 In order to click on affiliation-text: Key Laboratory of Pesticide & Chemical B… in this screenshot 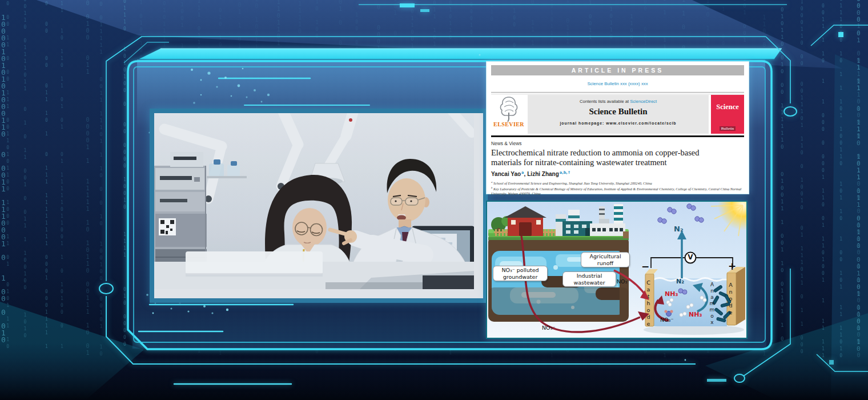, I will do `click(616, 191)`.